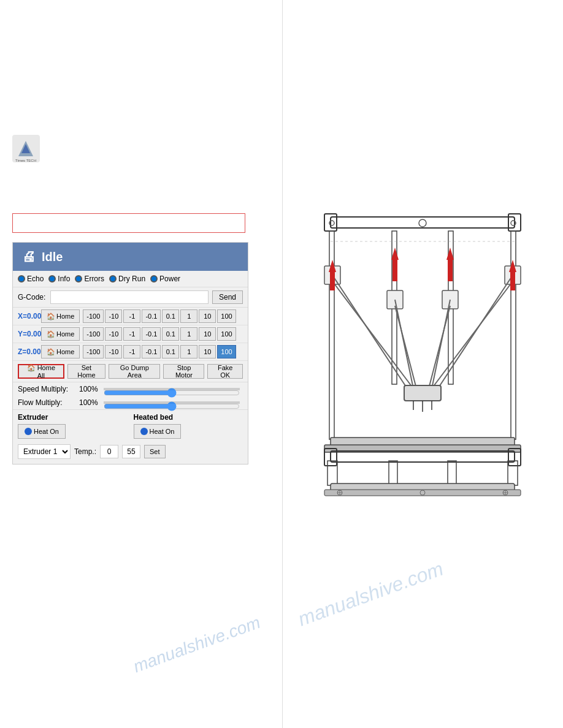  Describe the element at coordinates (151, 334) in the screenshot. I see `y-step-neg01: -0.1` at that location.